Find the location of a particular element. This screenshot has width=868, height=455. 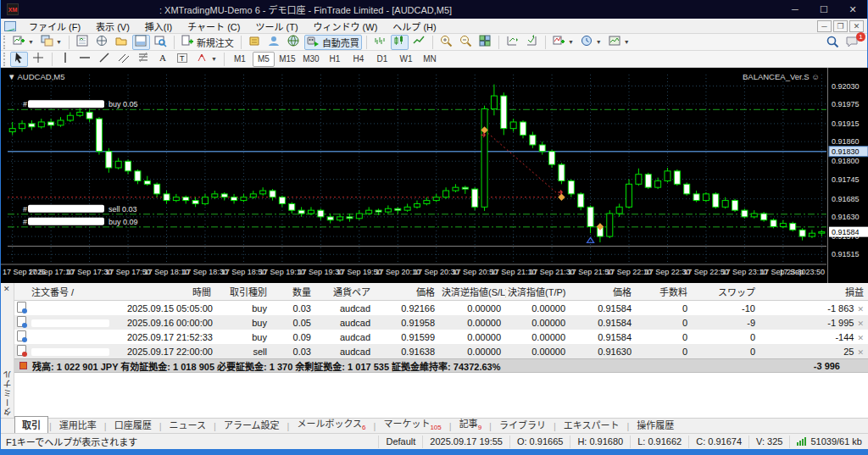

column-header-7: 決済指値(T/P) is located at coordinates (538, 291).